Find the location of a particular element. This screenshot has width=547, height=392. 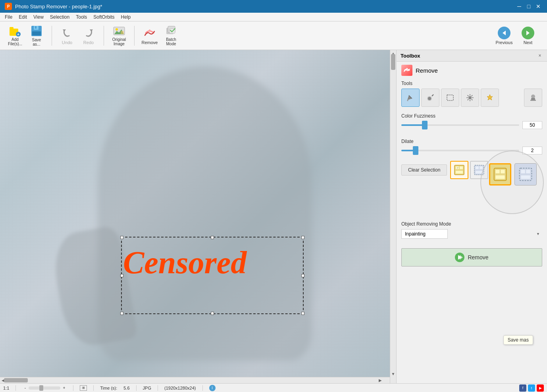

original-image-label: OriginalImage is located at coordinates (119, 42).